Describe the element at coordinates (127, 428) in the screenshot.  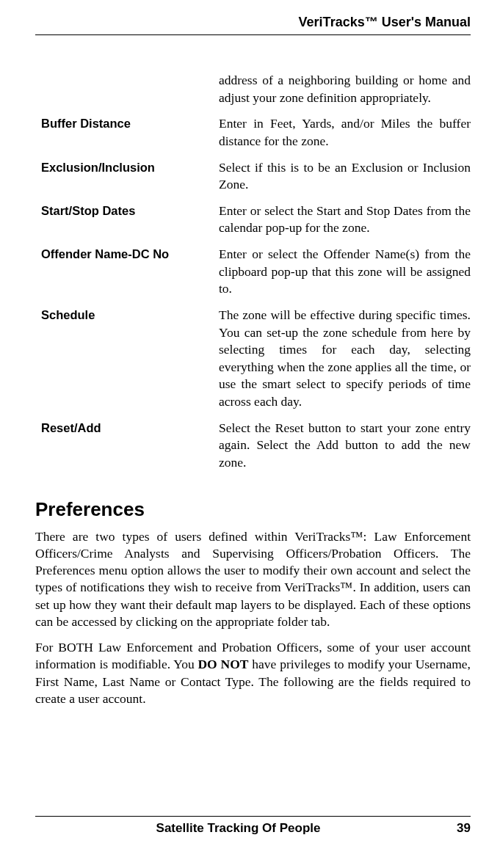
I see `def-term: Reset/Add` at that location.